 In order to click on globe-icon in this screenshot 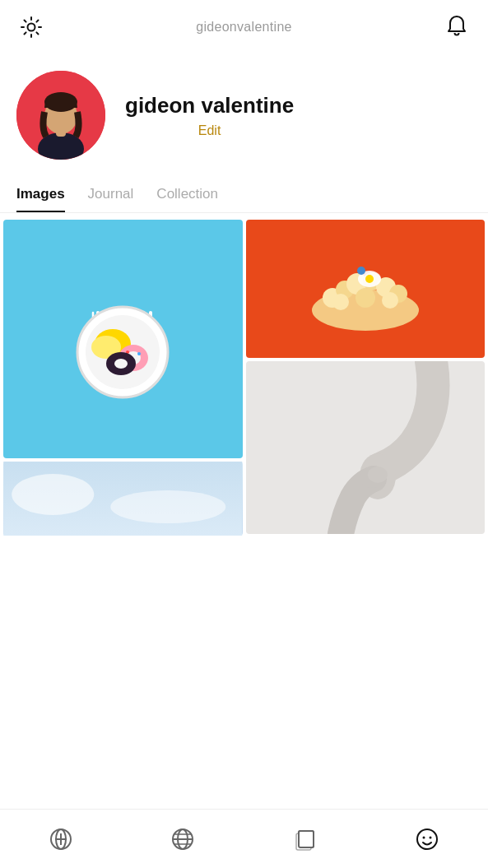, I will do `click(183, 839)`.